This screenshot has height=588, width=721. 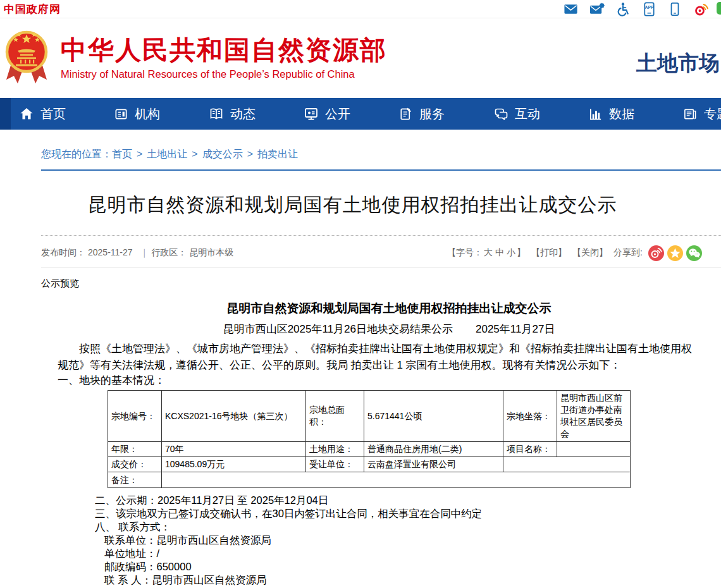 I want to click on font-size-medium-button: 中, so click(x=500, y=252).